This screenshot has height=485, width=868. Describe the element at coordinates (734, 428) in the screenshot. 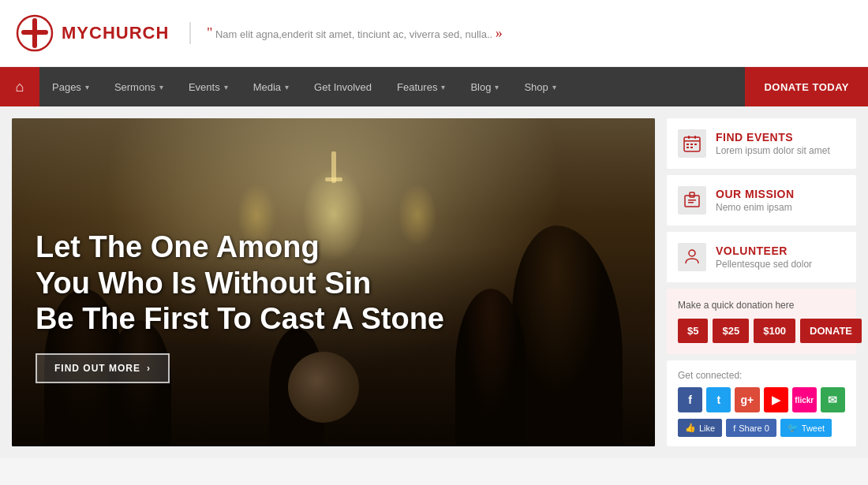

I see `share-icon: f` at that location.